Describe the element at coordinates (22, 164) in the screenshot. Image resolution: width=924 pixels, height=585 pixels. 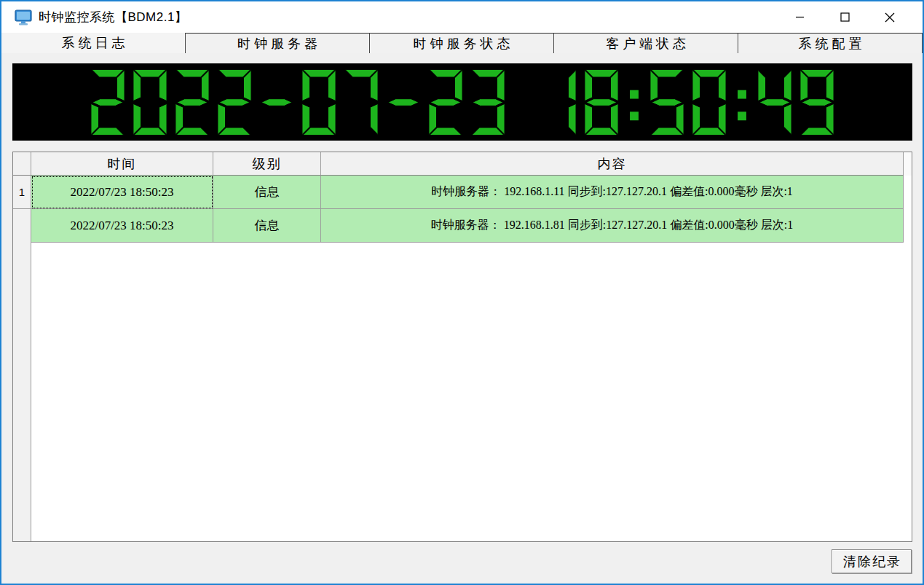
I see `table-corner-cell` at that location.